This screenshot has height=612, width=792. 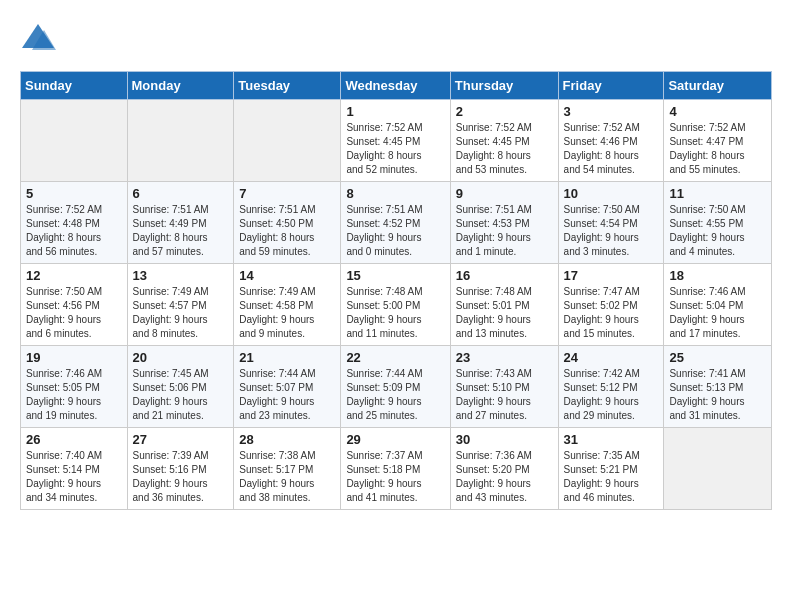 I want to click on header-friday: Friday, so click(x=611, y=86).